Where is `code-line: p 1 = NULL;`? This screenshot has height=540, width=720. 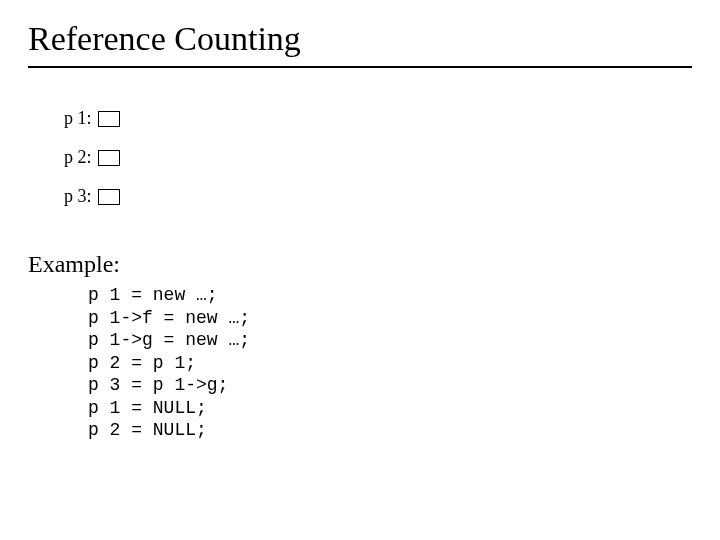
code-line: p 1 = NULL; is located at coordinates (148, 408).